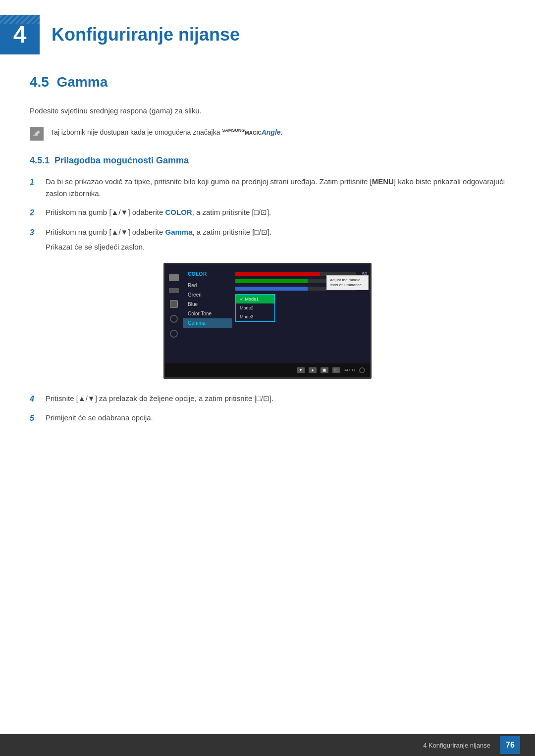 Image resolution: width=535 pixels, height=756 pixels. Describe the element at coordinates (20, 35) in the screenshot. I see `chapter-number-box: 4` at that location.